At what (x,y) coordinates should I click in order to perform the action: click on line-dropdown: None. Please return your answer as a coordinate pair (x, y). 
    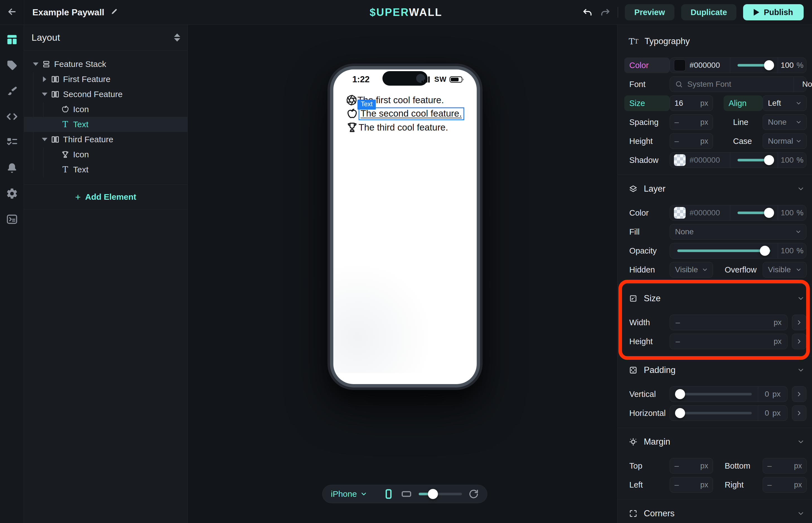
    Looking at the image, I should click on (784, 122).